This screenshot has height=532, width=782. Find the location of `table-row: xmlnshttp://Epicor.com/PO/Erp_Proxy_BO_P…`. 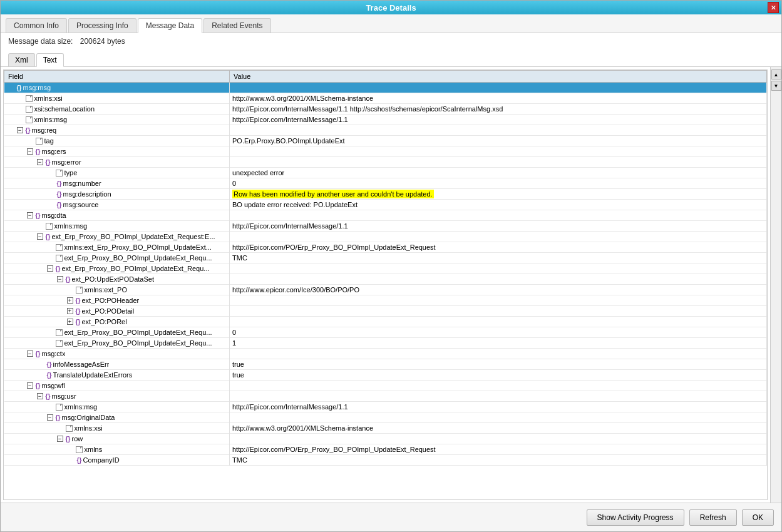

table-row: xmlnshttp://Epicor.com/PO/Erp_Proxy_BO_P… is located at coordinates (386, 449).